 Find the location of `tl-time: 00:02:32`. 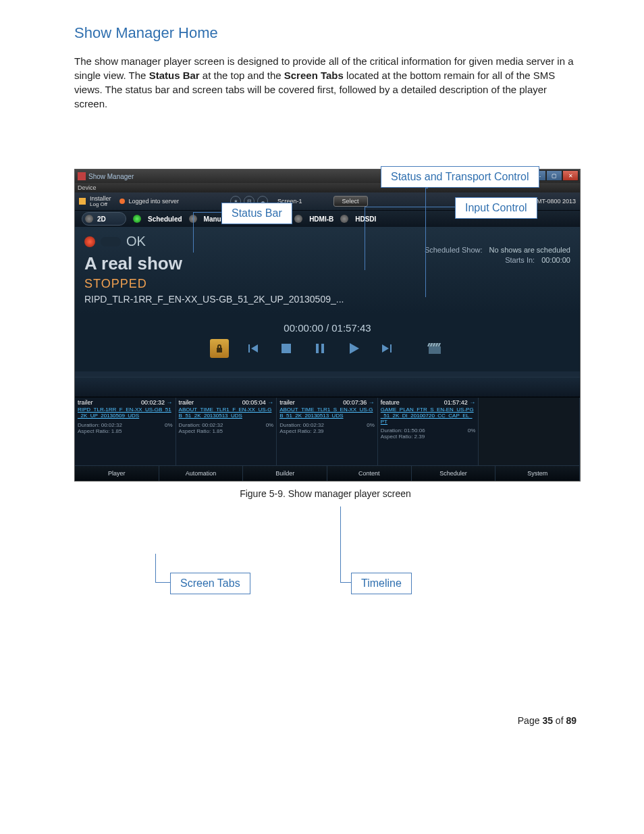

tl-time: 00:02:32 is located at coordinates (153, 402).